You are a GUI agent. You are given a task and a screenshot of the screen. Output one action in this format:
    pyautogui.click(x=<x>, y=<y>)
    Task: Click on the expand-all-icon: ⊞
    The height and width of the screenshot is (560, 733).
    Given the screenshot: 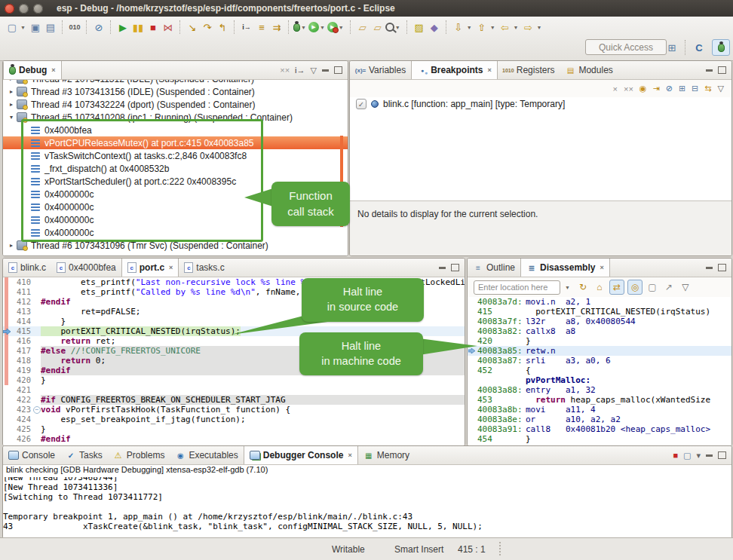 What is the action you would take?
    pyautogui.click(x=682, y=89)
    